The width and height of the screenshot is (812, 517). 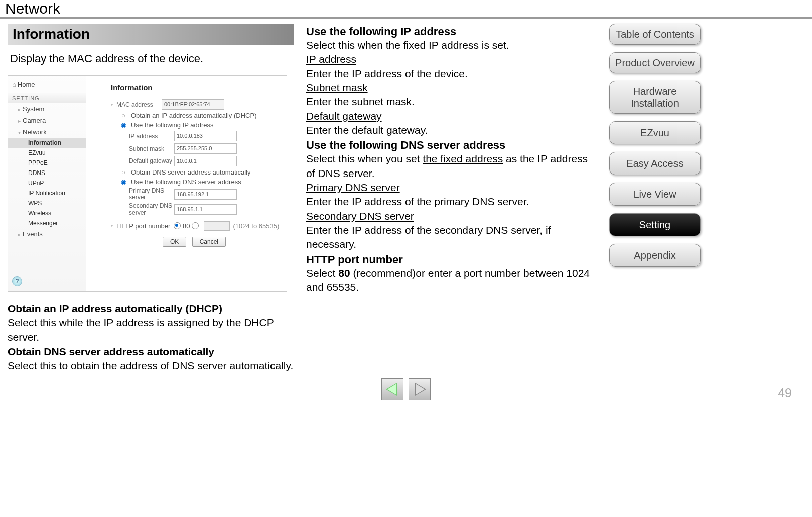 I want to click on prev-page-button, so click(x=392, y=389).